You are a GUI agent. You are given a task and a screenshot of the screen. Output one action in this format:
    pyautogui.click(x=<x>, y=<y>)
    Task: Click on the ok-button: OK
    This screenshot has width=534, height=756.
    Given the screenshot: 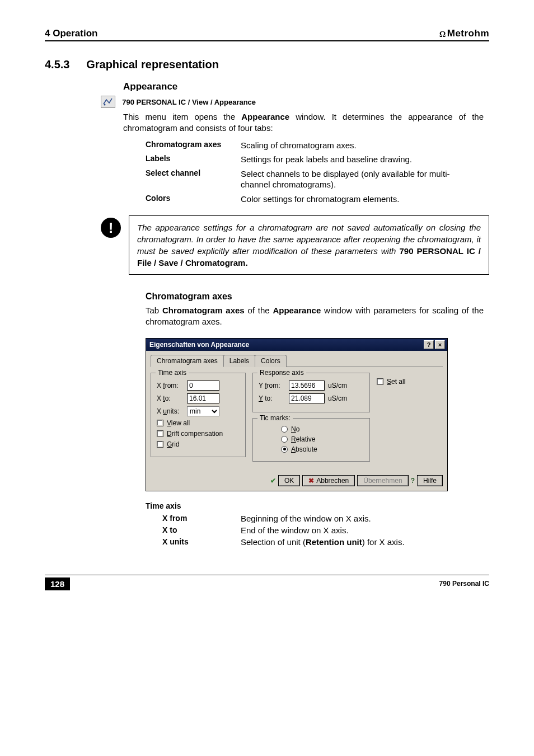 What is the action you would take?
    pyautogui.click(x=289, y=481)
    